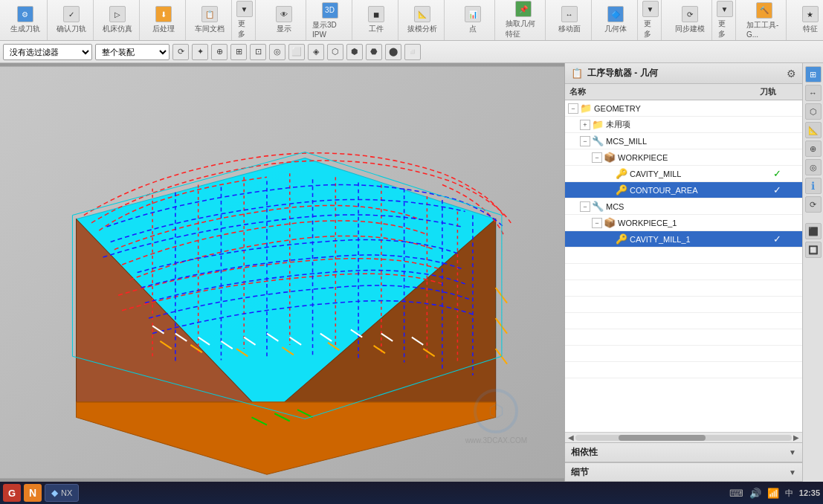 The image size is (823, 504). I want to click on rs-icon-1: ⊞, so click(813, 74).